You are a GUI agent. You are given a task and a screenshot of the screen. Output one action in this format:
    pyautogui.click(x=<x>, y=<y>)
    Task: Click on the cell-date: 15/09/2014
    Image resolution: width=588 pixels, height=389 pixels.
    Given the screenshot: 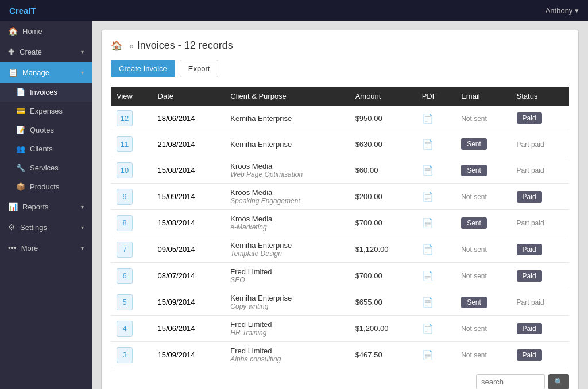 What is the action you would take?
    pyautogui.click(x=188, y=355)
    